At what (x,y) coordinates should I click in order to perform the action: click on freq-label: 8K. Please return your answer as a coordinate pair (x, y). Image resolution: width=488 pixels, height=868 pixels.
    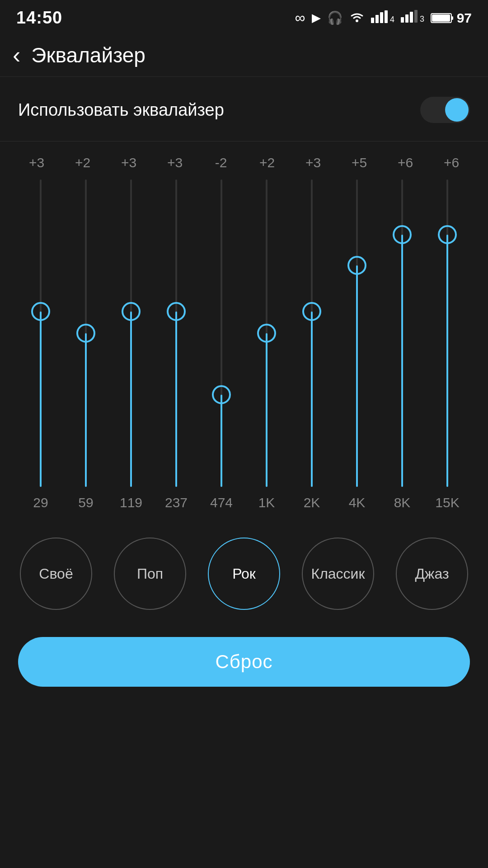
    Looking at the image, I should click on (402, 503).